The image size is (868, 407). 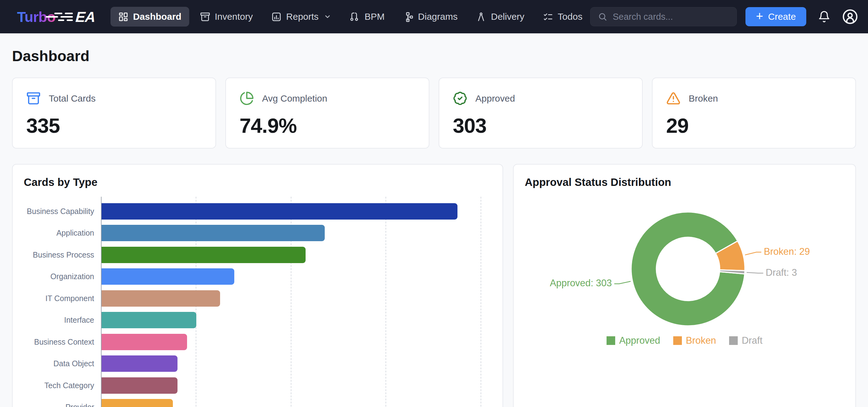 What do you see at coordinates (72, 98) in the screenshot?
I see `stat-label: Total Cards` at bounding box center [72, 98].